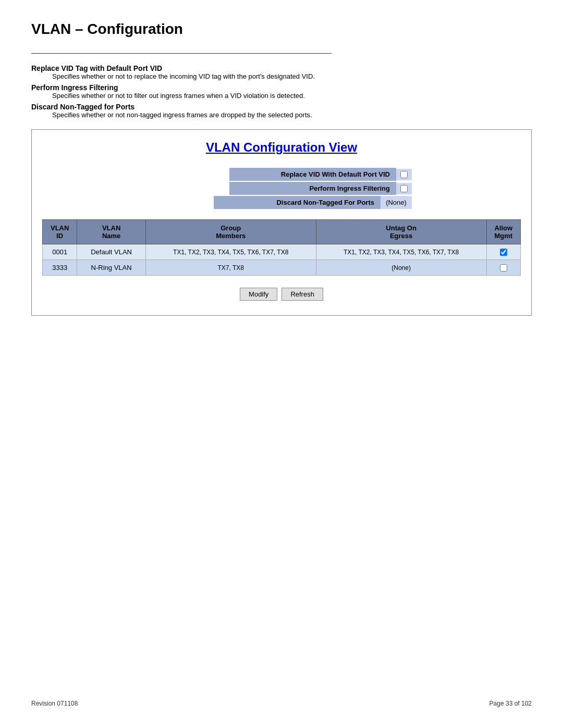  Describe the element at coordinates (282, 29) in the screenshot. I see `page-title: VLAN – Configuration` at that location.